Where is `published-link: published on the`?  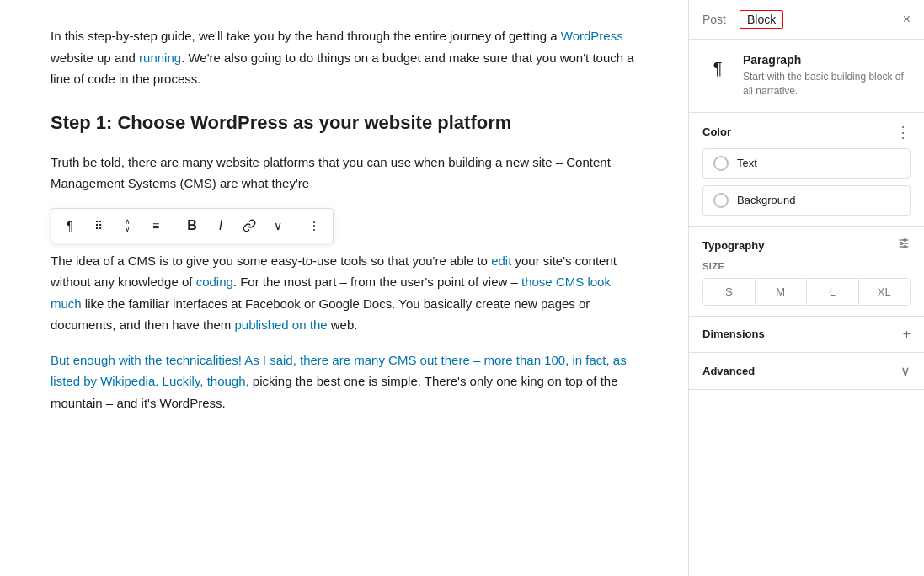 published-link: published on the is located at coordinates (280, 325).